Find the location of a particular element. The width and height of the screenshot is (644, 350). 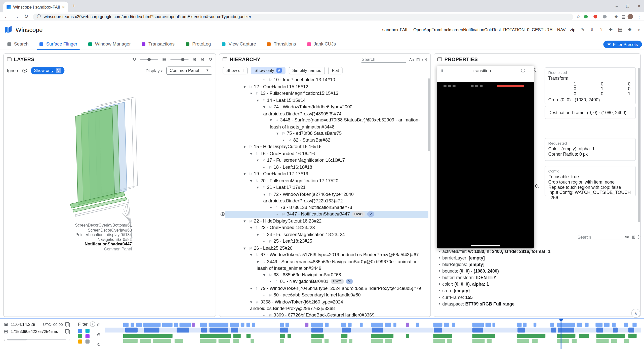

show-only-toggle: Show only V is located at coordinates (48, 70).